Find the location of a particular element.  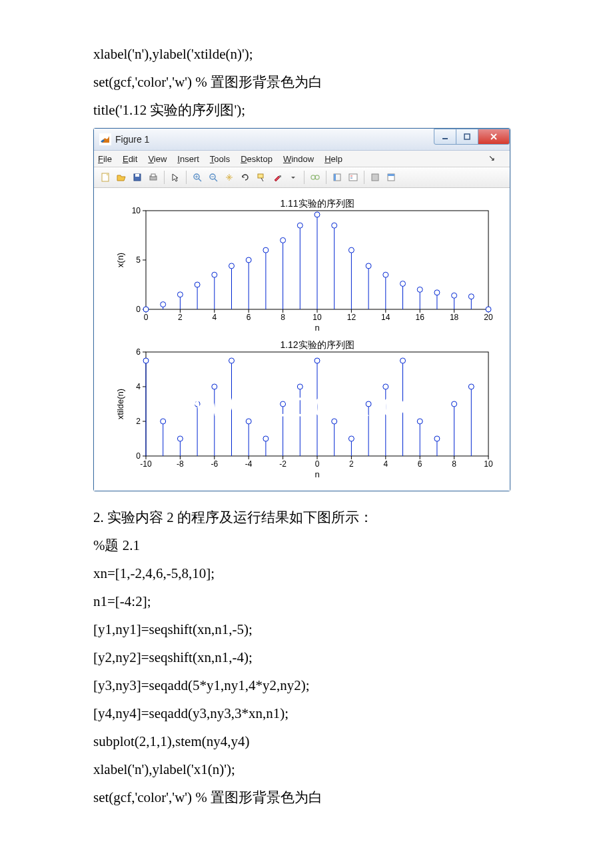

close-button is located at coordinates (494, 137).